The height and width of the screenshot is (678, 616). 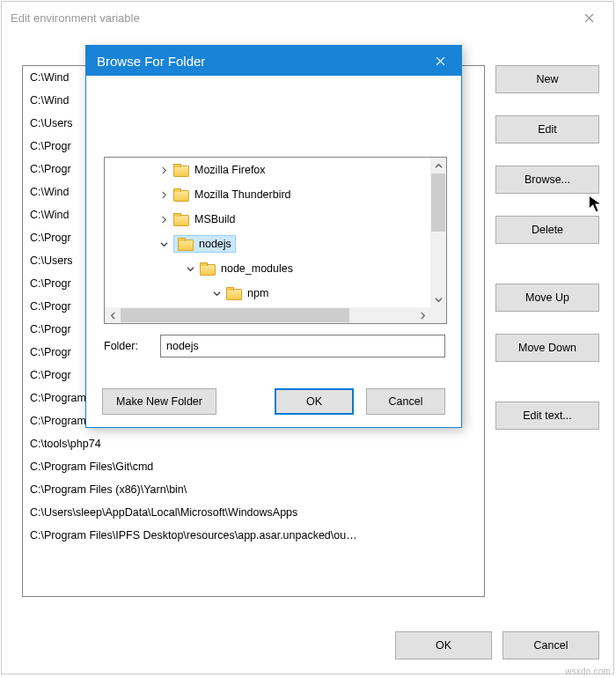 I want to click on outer-bottom-buttons: OK Cancel, so click(x=497, y=645).